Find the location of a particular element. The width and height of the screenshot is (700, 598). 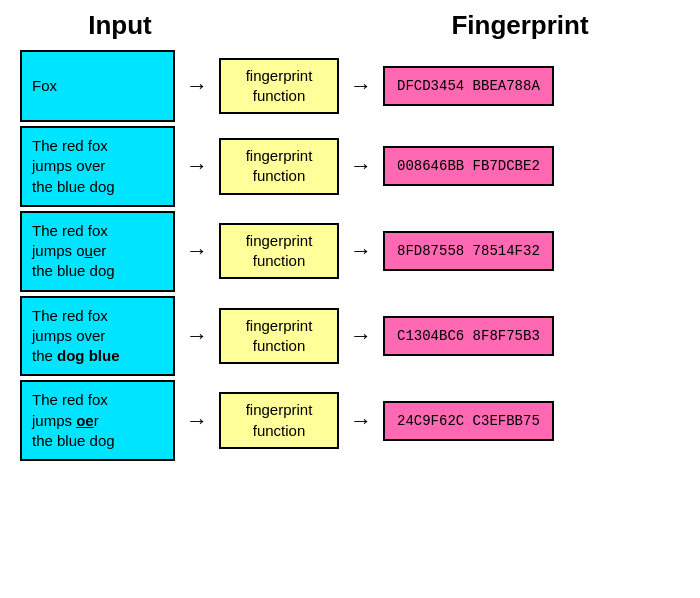

header-input-label: Input is located at coordinates (120, 26).